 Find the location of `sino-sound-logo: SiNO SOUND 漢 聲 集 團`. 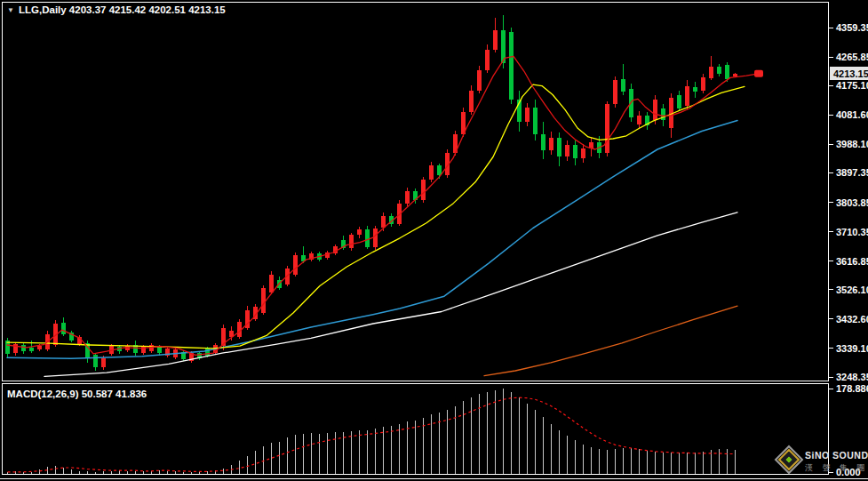

sino-sound-logo: SiNO SOUND 漢 聲 集 團 is located at coordinates (822, 460).